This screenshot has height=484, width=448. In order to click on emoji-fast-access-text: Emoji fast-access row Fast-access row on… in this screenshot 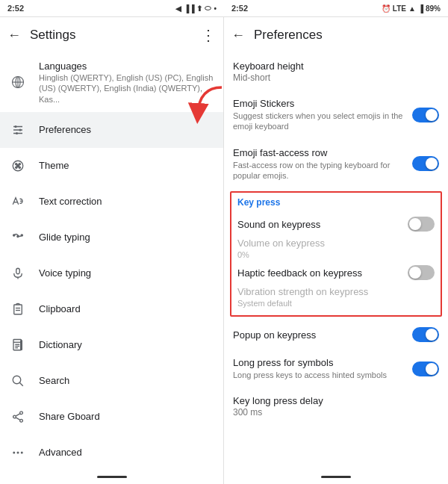, I will do `click(320, 164)`.